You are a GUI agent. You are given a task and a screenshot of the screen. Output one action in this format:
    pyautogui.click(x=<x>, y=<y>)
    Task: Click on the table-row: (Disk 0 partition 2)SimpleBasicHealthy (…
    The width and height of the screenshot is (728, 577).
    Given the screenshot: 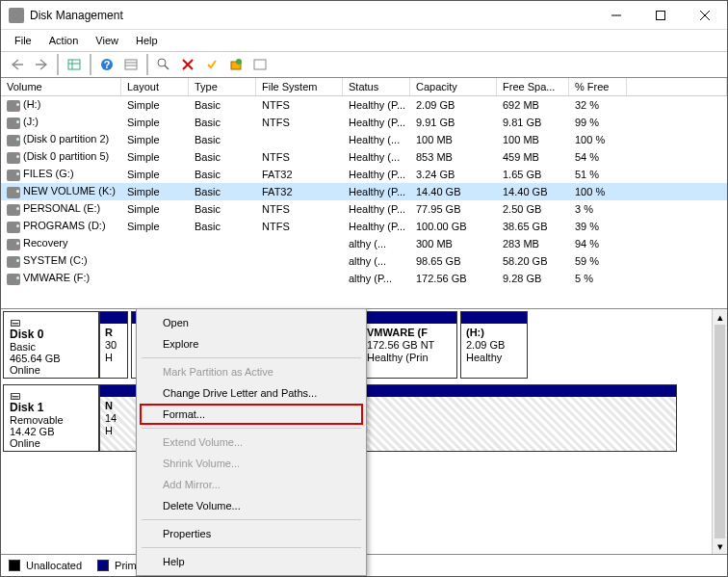 What is the action you would take?
    pyautogui.click(x=364, y=140)
    